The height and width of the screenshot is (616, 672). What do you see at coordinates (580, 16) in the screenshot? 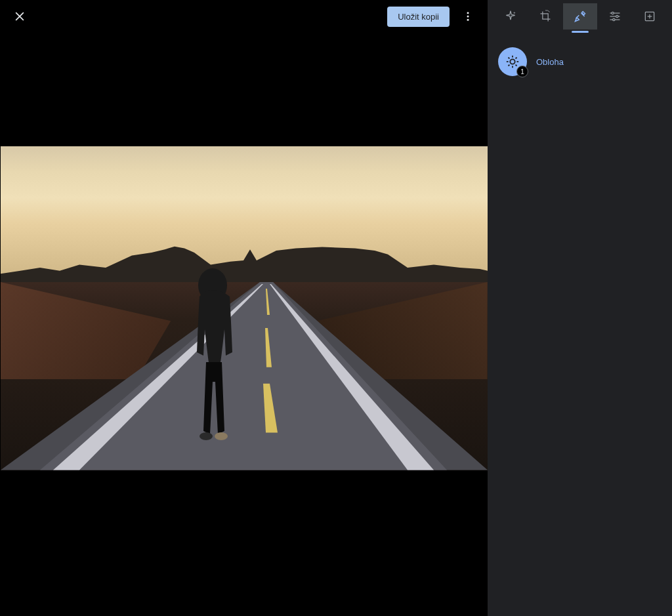
I see `tab-tools` at bounding box center [580, 16].